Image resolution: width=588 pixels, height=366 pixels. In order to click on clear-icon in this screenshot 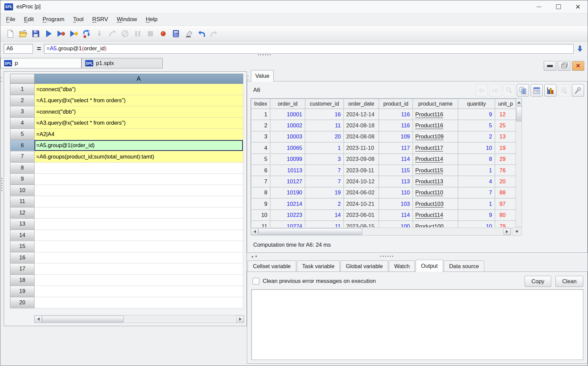, I will do `click(189, 34)`.